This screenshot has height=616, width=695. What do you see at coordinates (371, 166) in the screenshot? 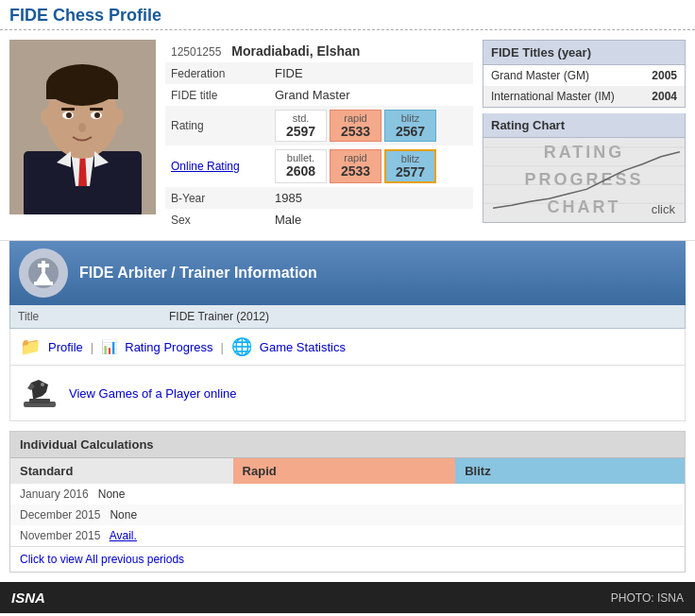
I see `online-rating-values: bullet. 2608 rapid 2533 blitz 2577` at bounding box center [371, 166].